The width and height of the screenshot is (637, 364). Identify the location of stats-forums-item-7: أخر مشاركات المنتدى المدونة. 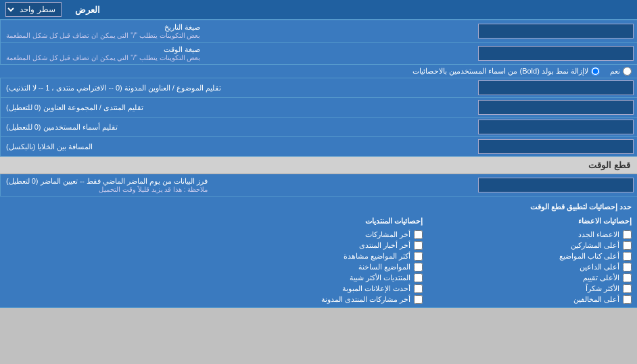
(319, 300).